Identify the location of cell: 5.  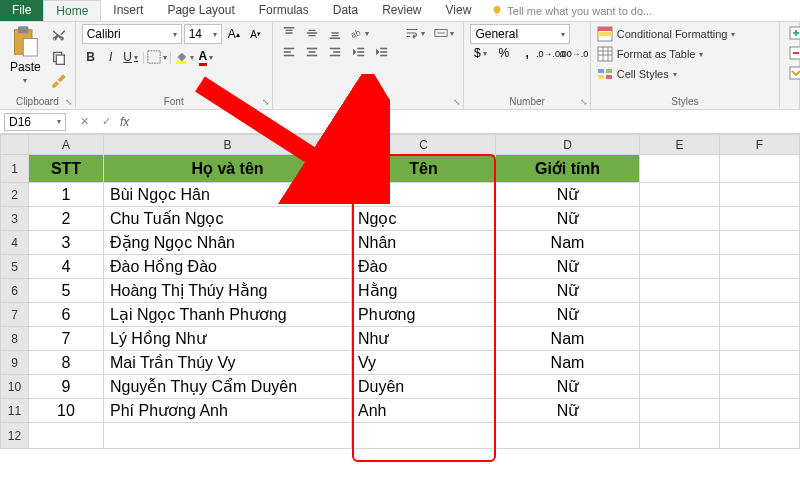
(66, 291).